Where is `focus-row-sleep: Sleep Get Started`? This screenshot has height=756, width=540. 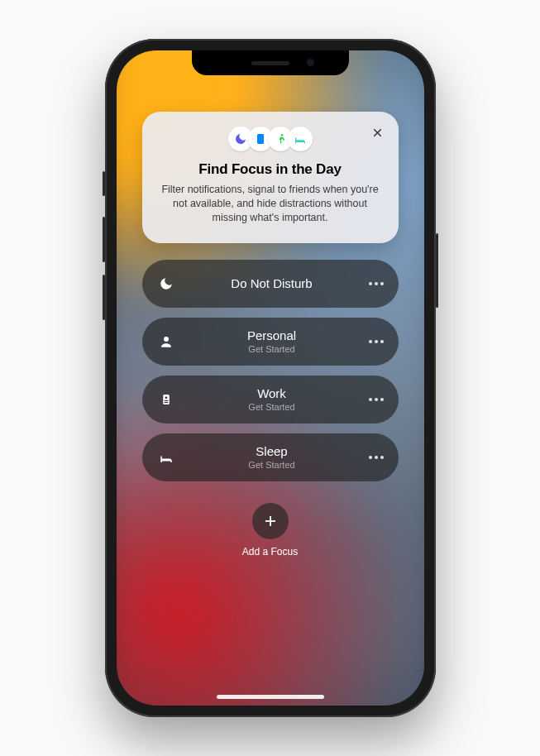 focus-row-sleep: Sleep Get Started is located at coordinates (270, 457).